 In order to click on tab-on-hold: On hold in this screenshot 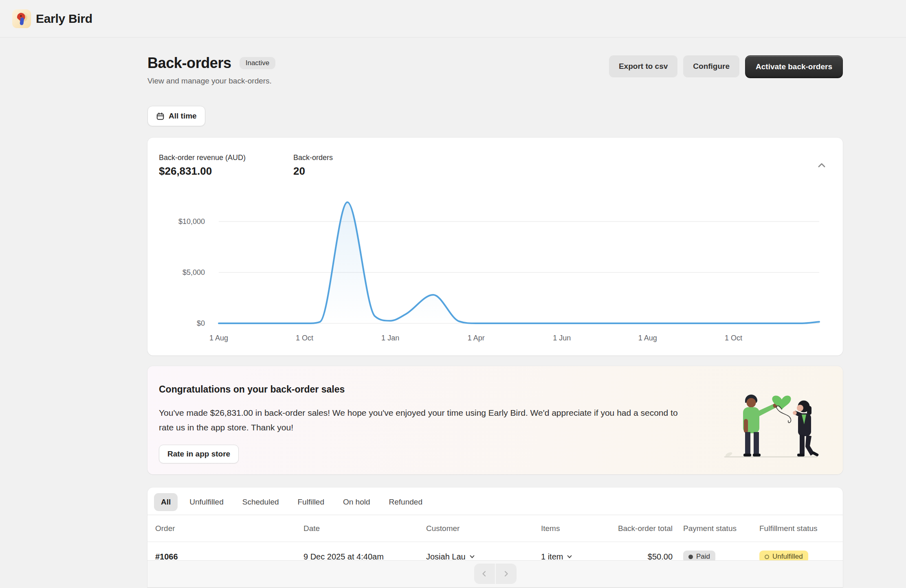, I will do `click(357, 502)`.